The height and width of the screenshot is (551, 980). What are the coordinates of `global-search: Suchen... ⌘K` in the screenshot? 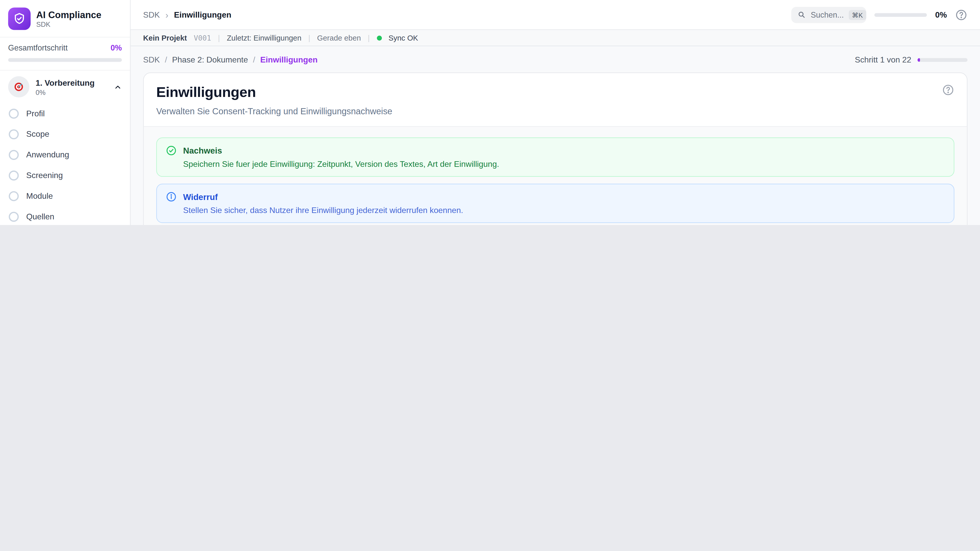 It's located at (829, 14).